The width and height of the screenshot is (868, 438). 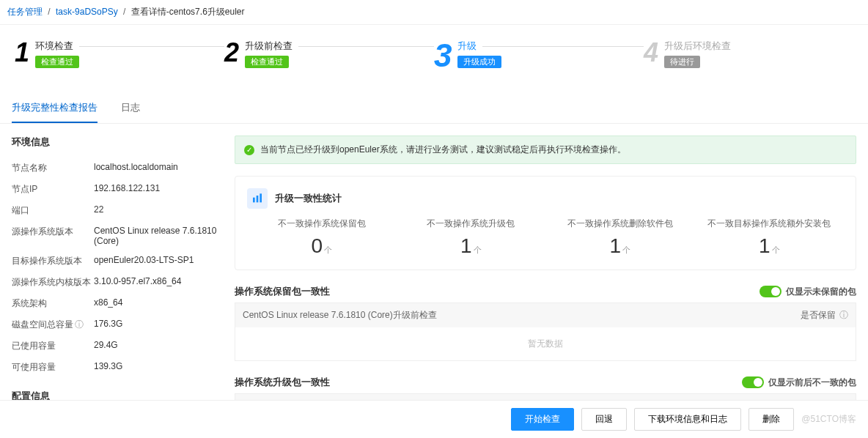 I want to click on kv-v: 192.168.122.131, so click(x=155, y=189).